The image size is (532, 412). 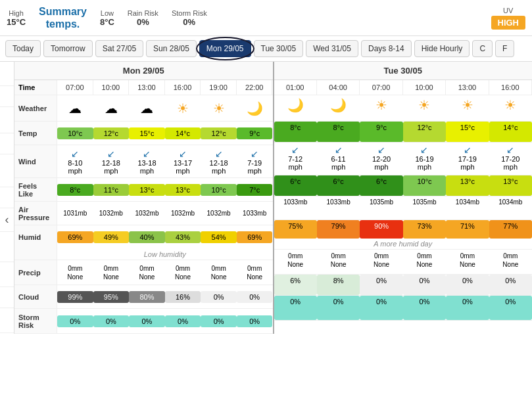 What do you see at coordinates (36, 272) in the screenshot?
I see `precip-label: Precip` at bounding box center [36, 272].